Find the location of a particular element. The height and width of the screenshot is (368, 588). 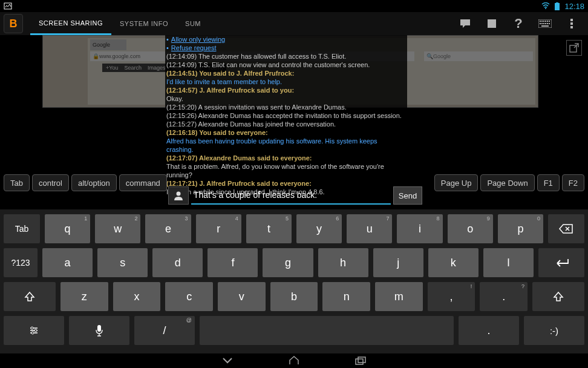

key-b: b is located at coordinates (294, 297).